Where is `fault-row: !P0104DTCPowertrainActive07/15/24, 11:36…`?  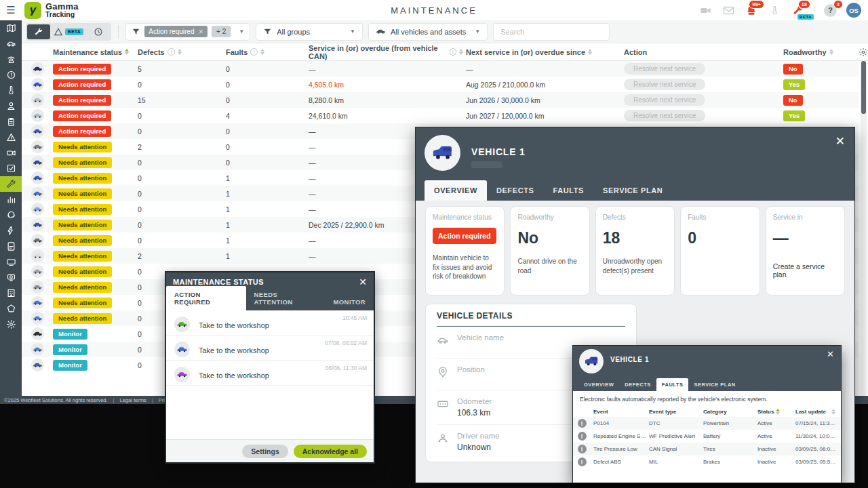 fault-row: !P0104DTCPowertrainActive07/15/24, 11:36… is located at coordinates (707, 423).